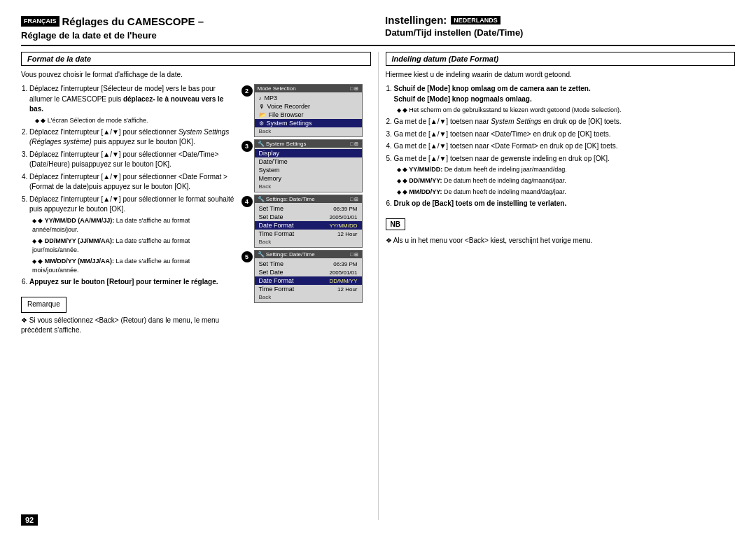 The image size is (756, 534). I want to click on screen-row-datetime: Date/Time, so click(308, 162).